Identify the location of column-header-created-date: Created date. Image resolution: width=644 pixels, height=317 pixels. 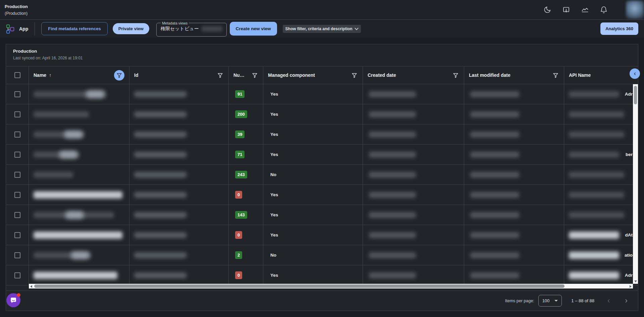
(414, 75).